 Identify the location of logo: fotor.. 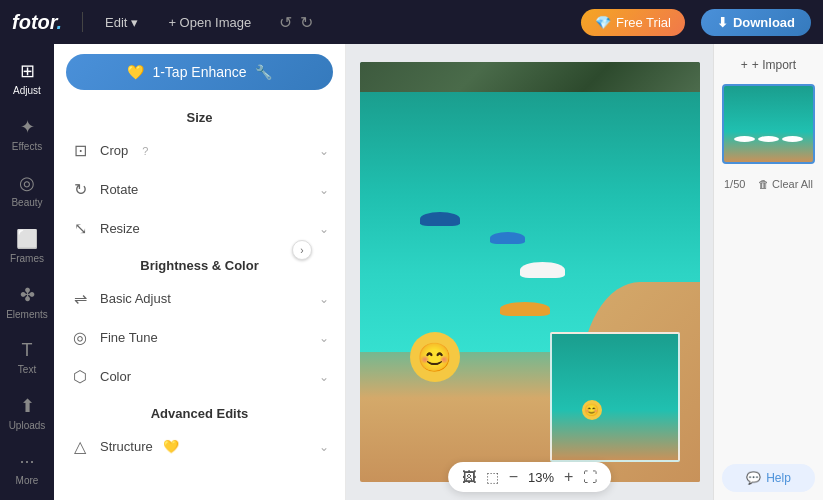
(37, 22).